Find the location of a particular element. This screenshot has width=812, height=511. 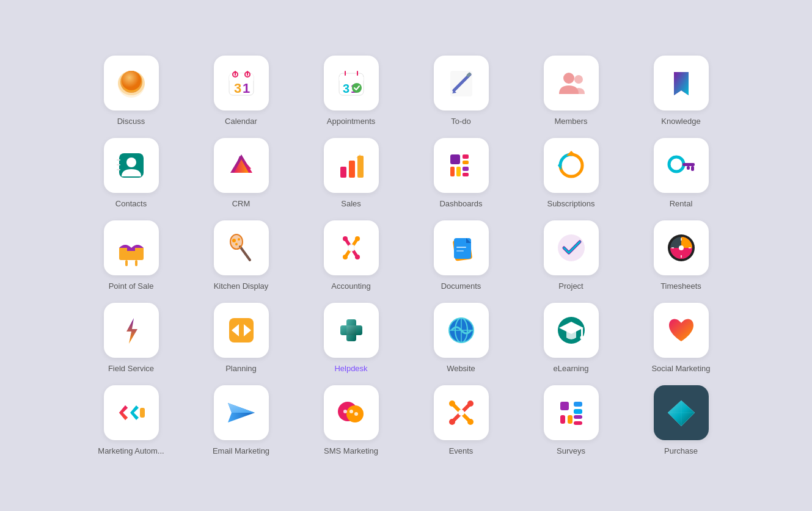

app-knowledge: Knowledge is located at coordinates (681, 90).